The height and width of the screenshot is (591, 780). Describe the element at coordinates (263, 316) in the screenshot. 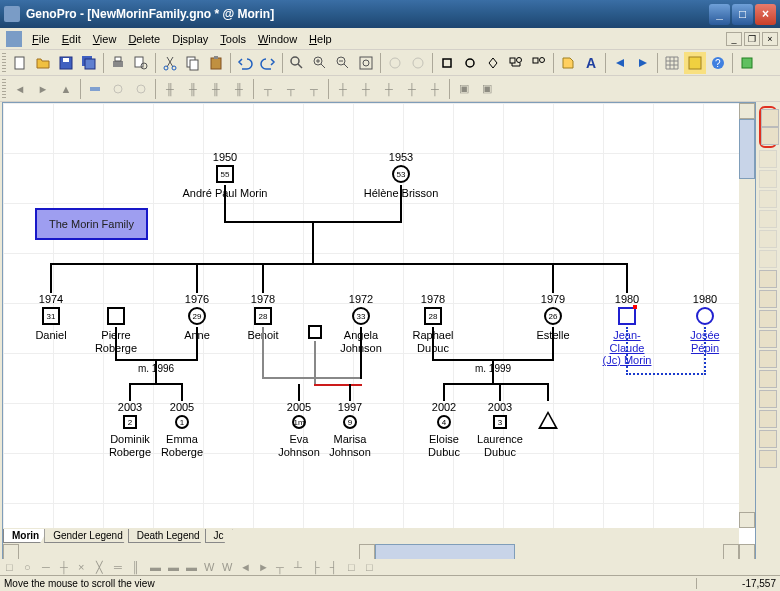

I see `person-benoit: 28` at that location.